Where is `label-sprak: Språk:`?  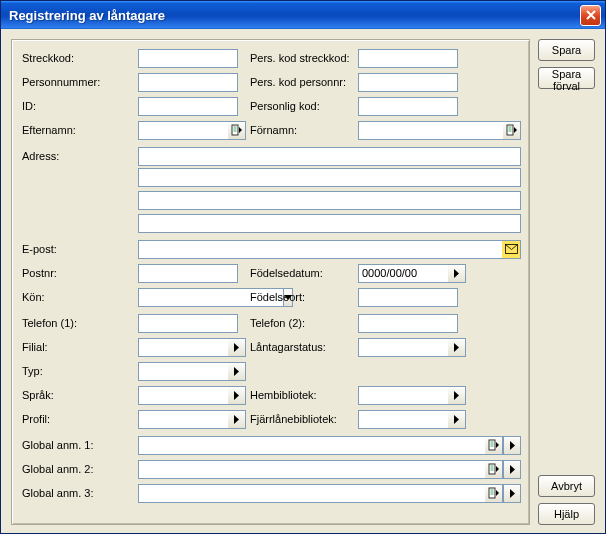 label-sprak: Språk: is located at coordinates (79, 395).